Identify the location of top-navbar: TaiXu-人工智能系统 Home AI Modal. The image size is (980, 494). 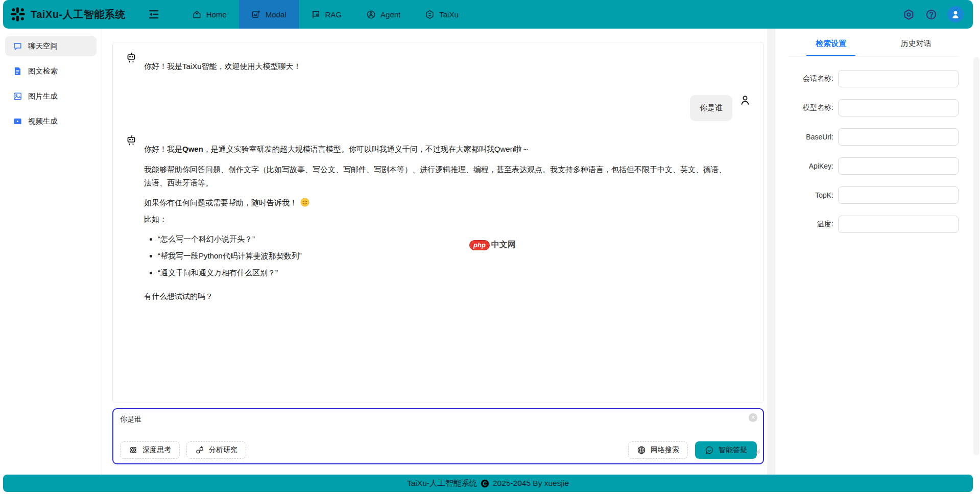
(488, 14).